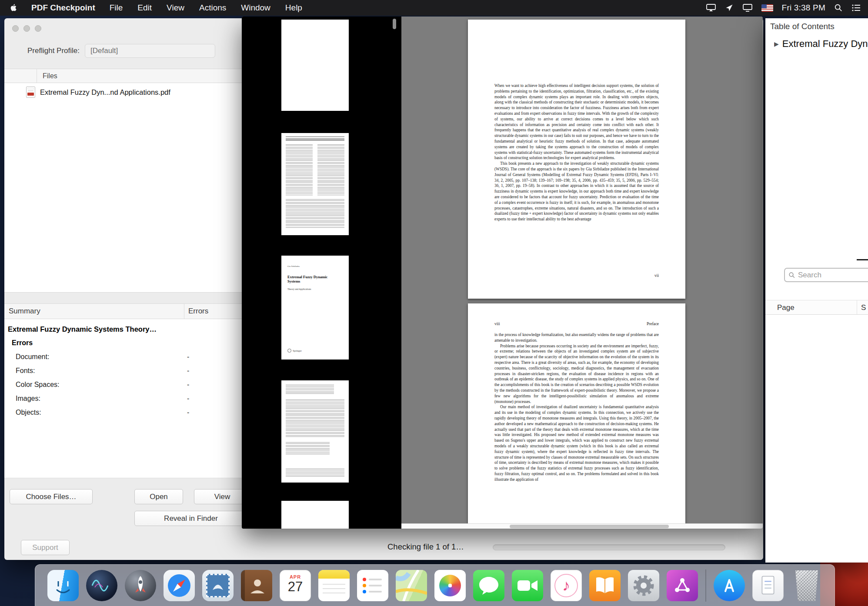  What do you see at coordinates (53, 51) in the screenshot?
I see `preflight-profile-label: Preflight Profile:` at bounding box center [53, 51].